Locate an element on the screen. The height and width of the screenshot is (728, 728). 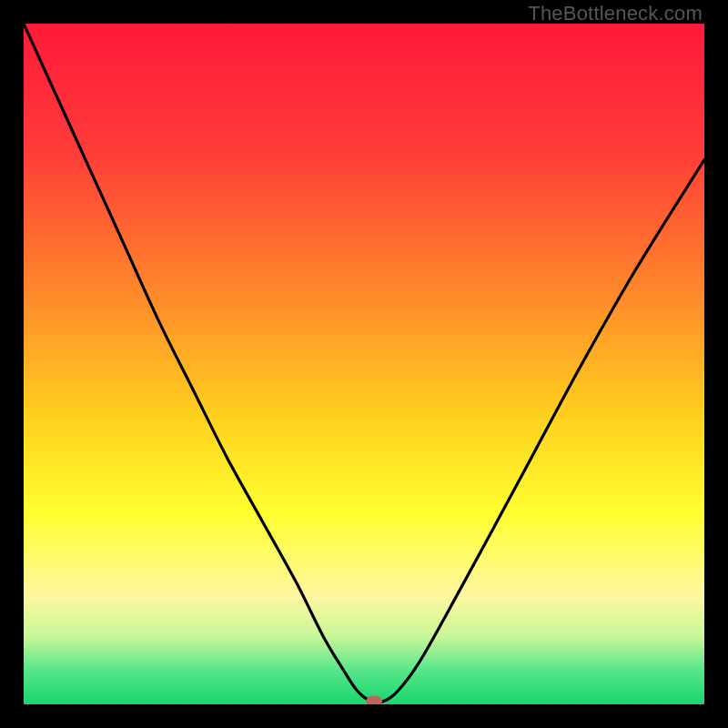
watermark-text: TheBottleneck.com is located at coordinates (615, 14).